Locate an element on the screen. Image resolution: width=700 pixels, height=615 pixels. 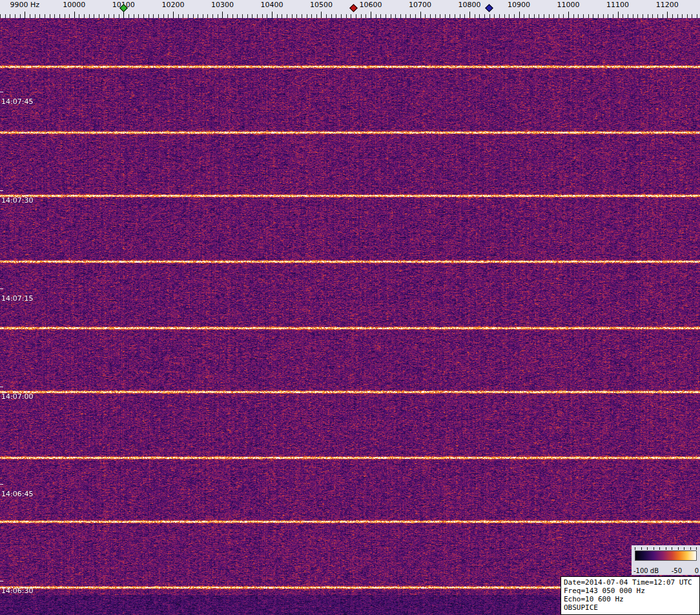
freq-axis-label: 10600 is located at coordinates (371, 5).